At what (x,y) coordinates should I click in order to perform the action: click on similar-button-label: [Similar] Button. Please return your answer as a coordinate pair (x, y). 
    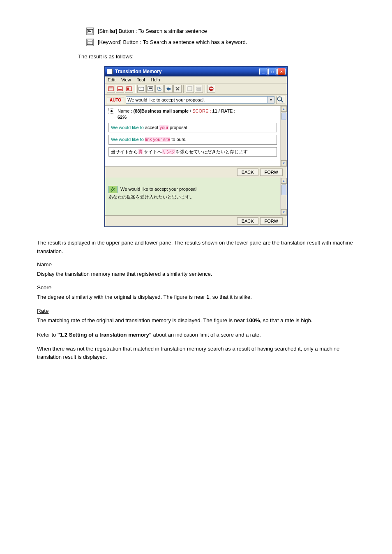
    Looking at the image, I should click on (116, 31).